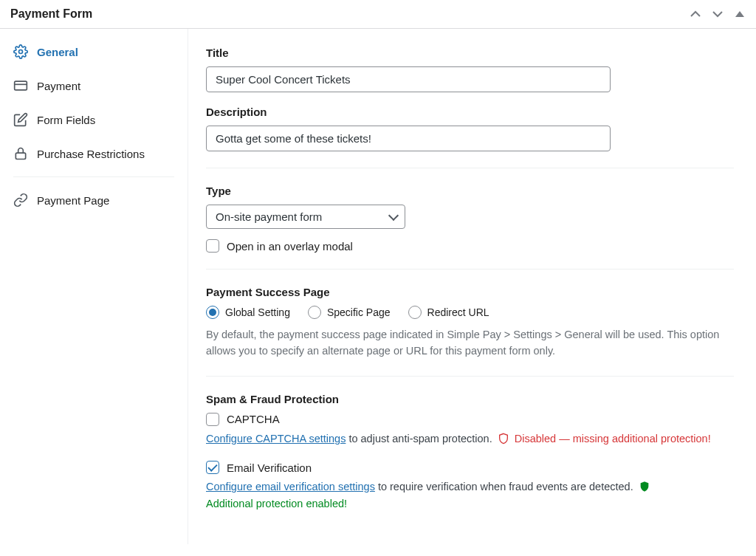 The height and width of the screenshot is (556, 756). I want to click on sidebar-divider, so click(94, 177).